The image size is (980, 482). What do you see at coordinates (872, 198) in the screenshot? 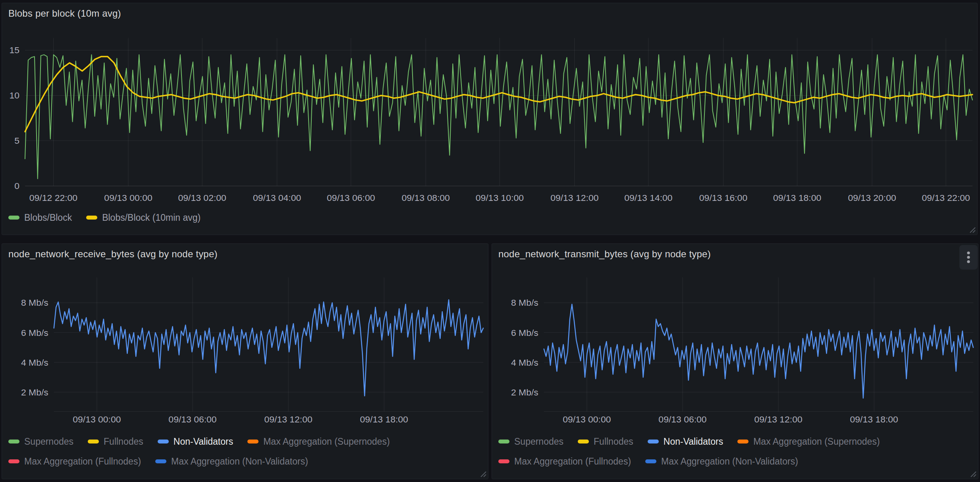
I see `x-tick-label: 09/13 20:00` at bounding box center [872, 198].